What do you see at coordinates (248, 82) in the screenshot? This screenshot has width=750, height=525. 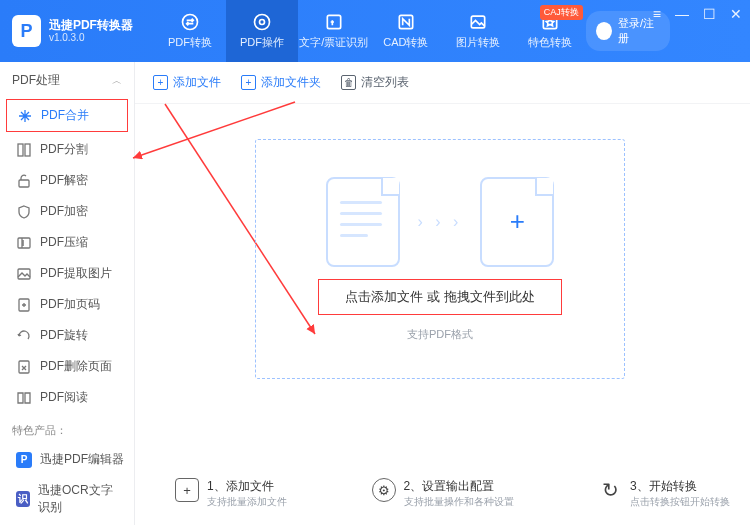 I see `folder-plus-icon: +` at bounding box center [248, 82].